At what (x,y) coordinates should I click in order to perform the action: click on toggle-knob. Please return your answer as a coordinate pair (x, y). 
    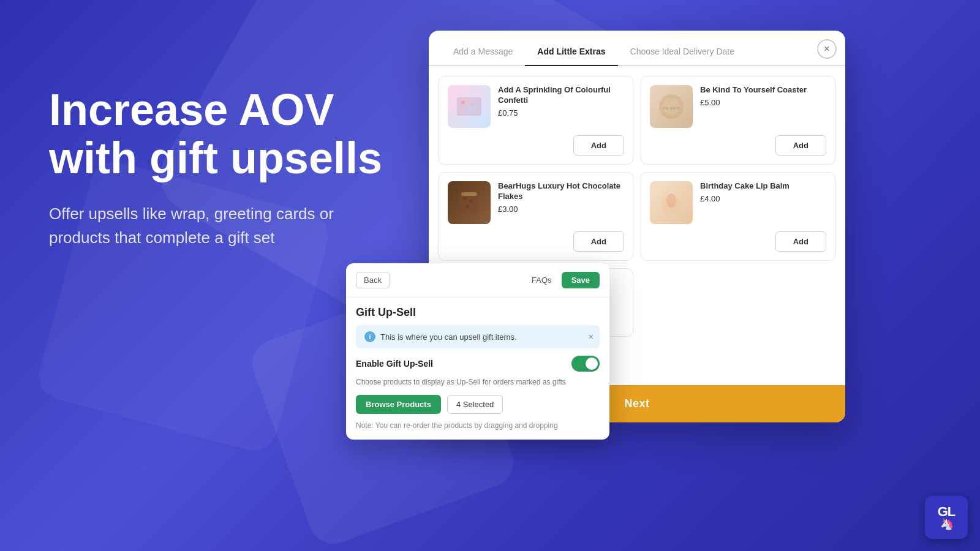
    Looking at the image, I should click on (592, 364).